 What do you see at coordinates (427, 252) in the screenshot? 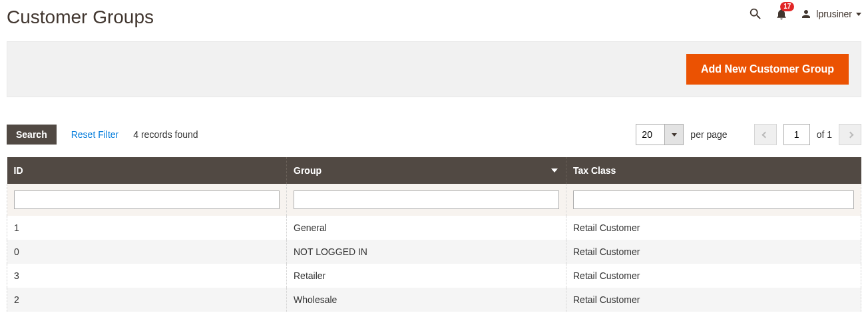
I see `cell-group: NOT LOGGED IN` at bounding box center [427, 252].